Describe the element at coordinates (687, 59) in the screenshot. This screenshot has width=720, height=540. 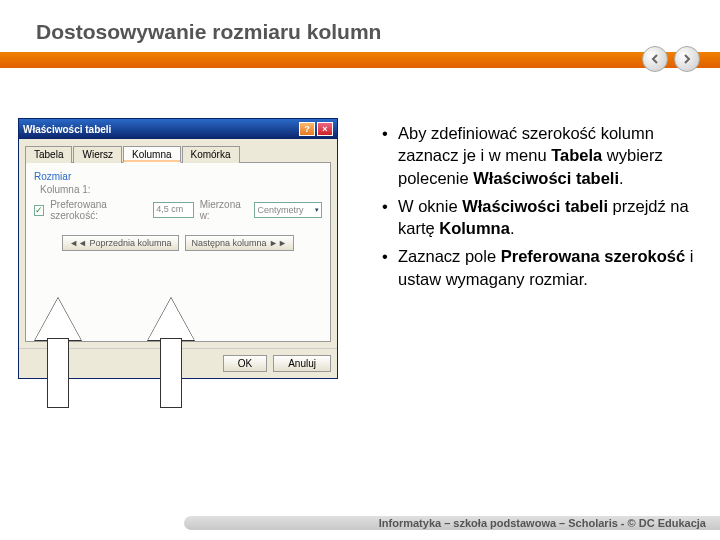
I see `next-slide-button` at that location.